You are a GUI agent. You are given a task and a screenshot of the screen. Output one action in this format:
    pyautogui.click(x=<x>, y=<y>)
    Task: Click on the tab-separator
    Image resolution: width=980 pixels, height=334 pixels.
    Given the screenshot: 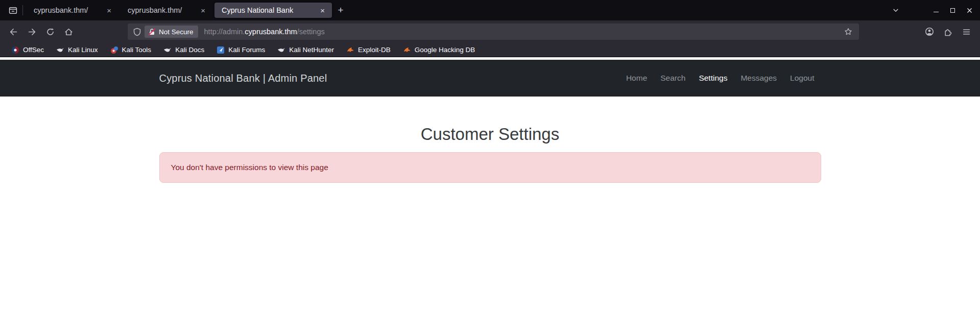 What is the action you would take?
    pyautogui.click(x=22, y=10)
    